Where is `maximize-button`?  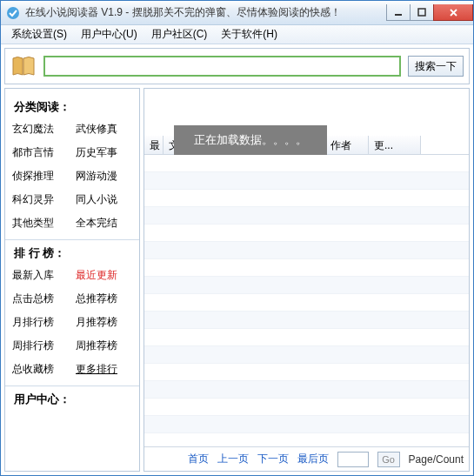 maximize-button is located at coordinates (422, 12).